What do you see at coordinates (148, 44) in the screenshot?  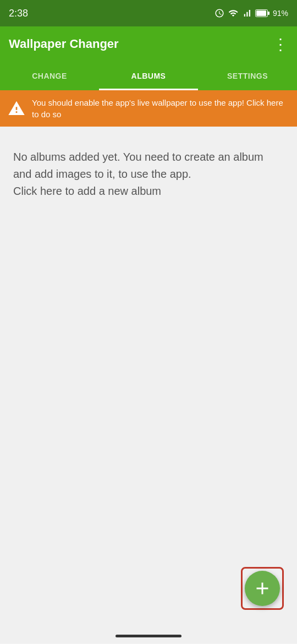 I see `app-bar: Wallpaper Changer ⋮` at bounding box center [148, 44].